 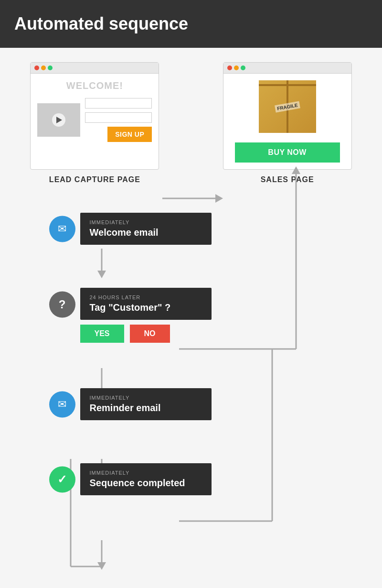 What do you see at coordinates (59, 120) in the screenshot?
I see `play-triangle-icon` at bounding box center [59, 120].